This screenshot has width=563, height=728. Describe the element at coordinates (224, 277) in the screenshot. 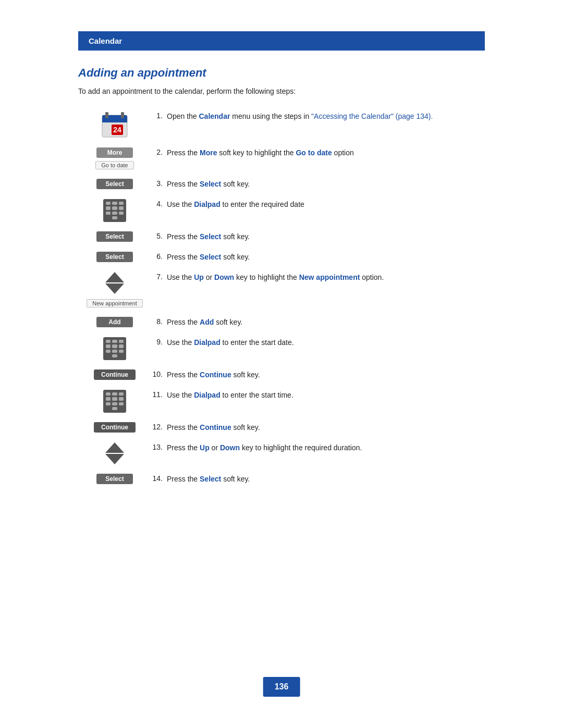

I see `down-link-7: Down` at that location.